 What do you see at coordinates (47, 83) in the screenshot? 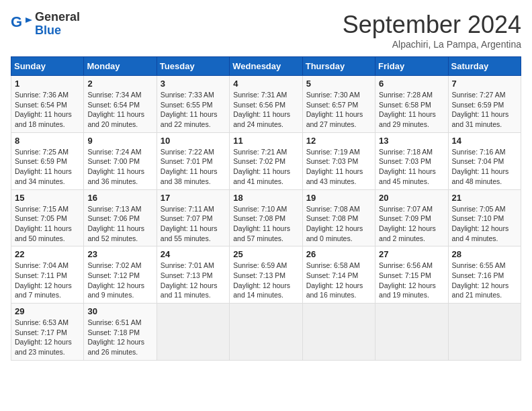
I see `day-number: 1` at bounding box center [47, 83].